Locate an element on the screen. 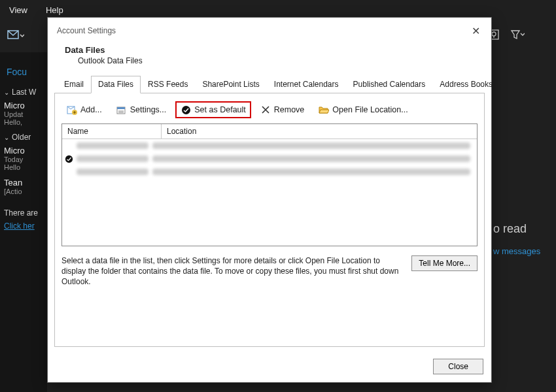 This screenshot has height=392, width=556. message-subject: [Actio is located at coordinates (24, 191).